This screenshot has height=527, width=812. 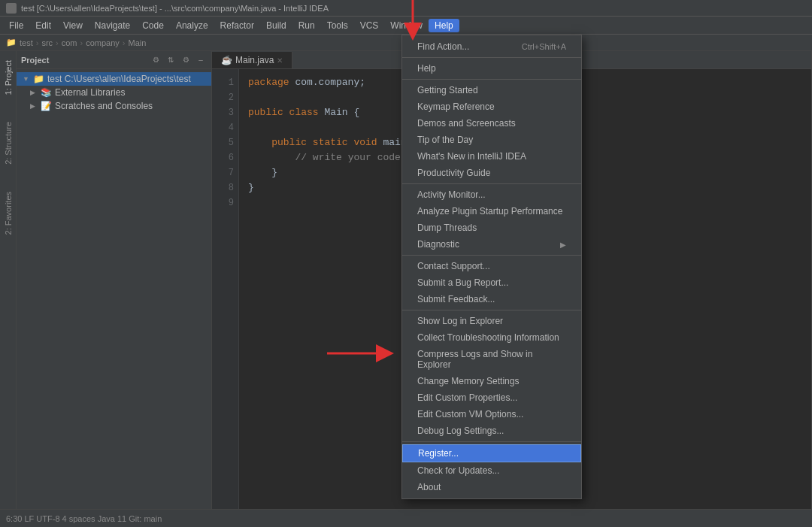 What do you see at coordinates (34, 106) in the screenshot?
I see `expand-arrow-scratches: ▶` at bounding box center [34, 106].